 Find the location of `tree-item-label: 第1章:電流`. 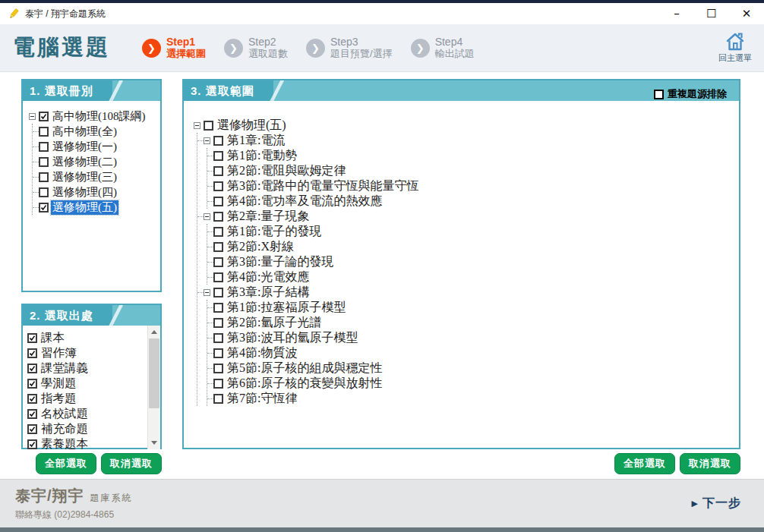

tree-item-label: 第1章:電流 is located at coordinates (256, 141).